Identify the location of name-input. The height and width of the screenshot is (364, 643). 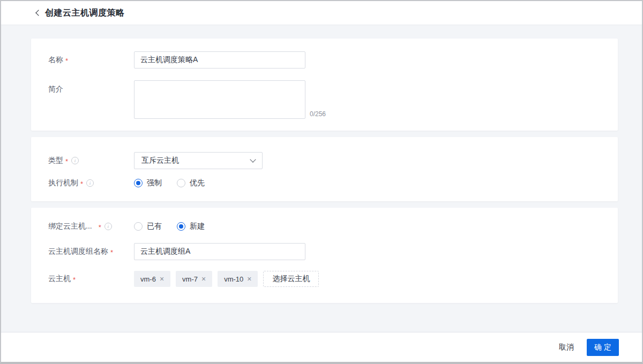
(220, 60).